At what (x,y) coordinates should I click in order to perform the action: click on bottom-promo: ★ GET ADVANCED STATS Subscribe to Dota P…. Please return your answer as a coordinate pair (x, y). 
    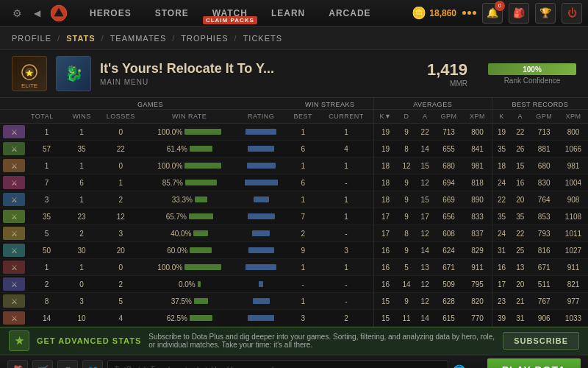
    Looking at the image, I should click on (294, 341).